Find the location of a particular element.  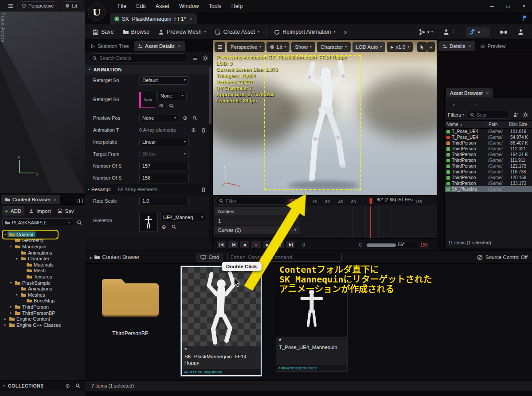

table-row: ThirdPerson /Game/ 164.31 K is located at coordinates (489, 154).